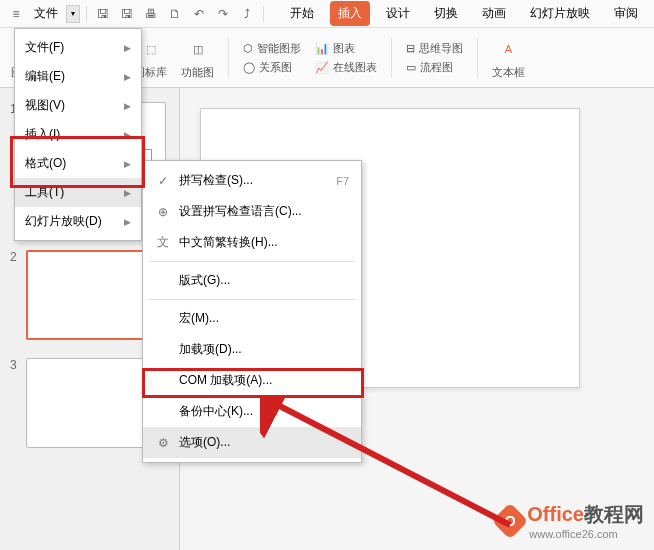  Describe the element at coordinates (586, 534) in the screenshot. I see `watermark-url: www.office26.com` at that location.